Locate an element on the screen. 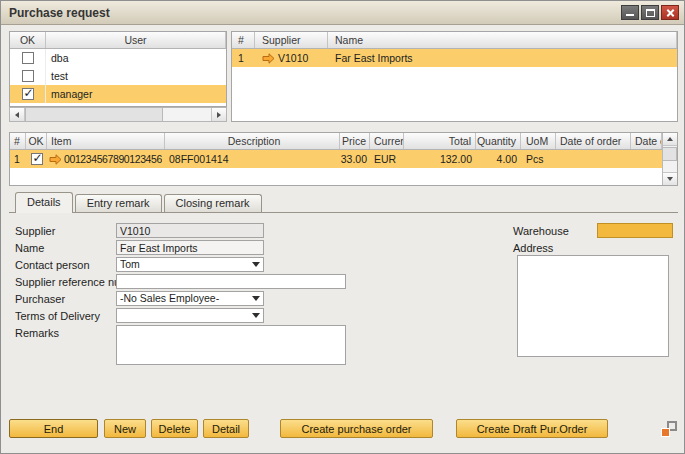 The image size is (685, 454). maximize-button is located at coordinates (650, 12).